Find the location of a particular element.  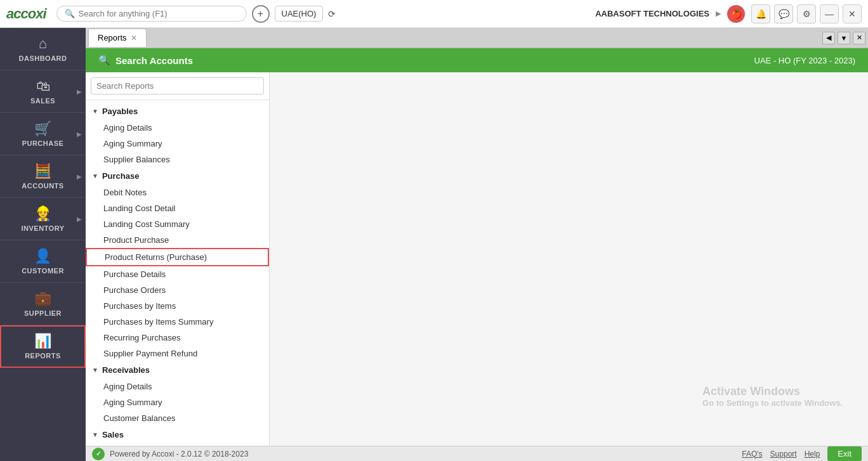

sidebar-label-dashboard: DASHBOARD is located at coordinates (43, 58).